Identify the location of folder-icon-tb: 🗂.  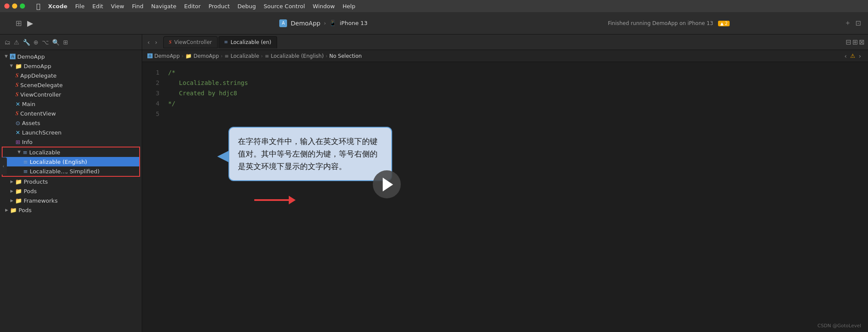
(7, 42).